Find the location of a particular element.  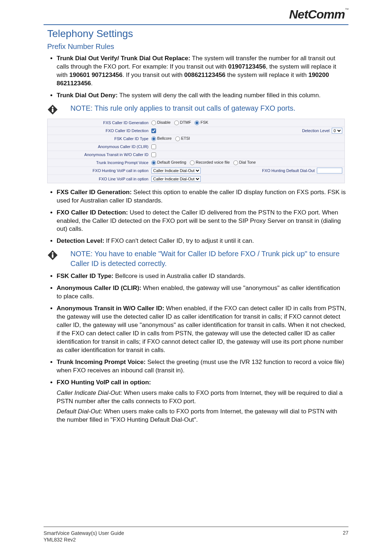

checkbox-anon-transit is located at coordinates (154, 155).